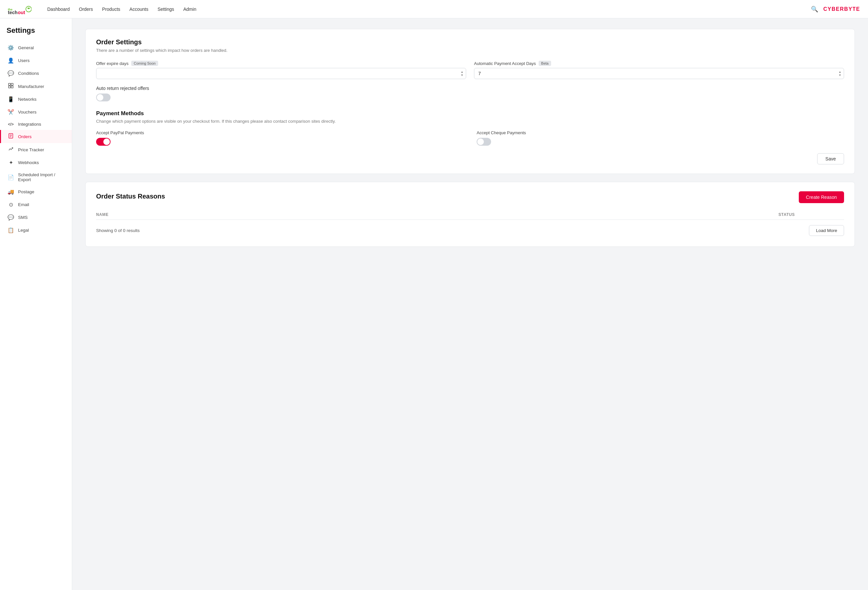 This screenshot has width=868, height=590. I want to click on sidebar-item-networks: 📱 Networks, so click(36, 99).